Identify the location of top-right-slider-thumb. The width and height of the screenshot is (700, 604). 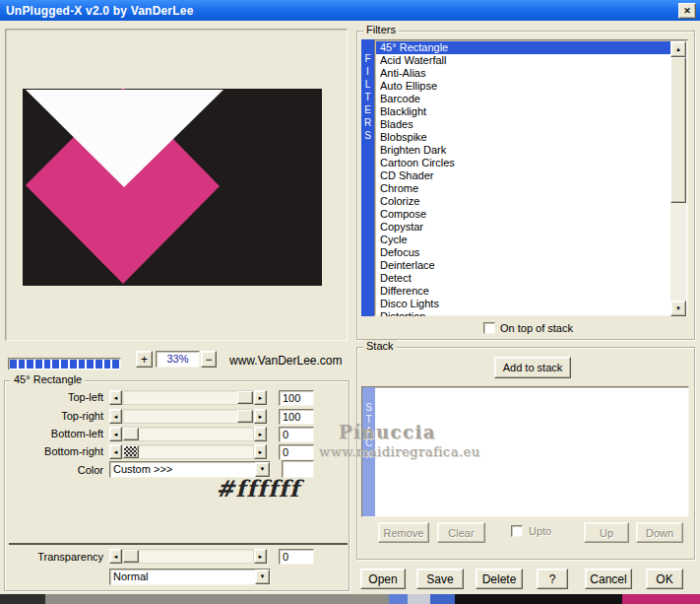
(245, 416).